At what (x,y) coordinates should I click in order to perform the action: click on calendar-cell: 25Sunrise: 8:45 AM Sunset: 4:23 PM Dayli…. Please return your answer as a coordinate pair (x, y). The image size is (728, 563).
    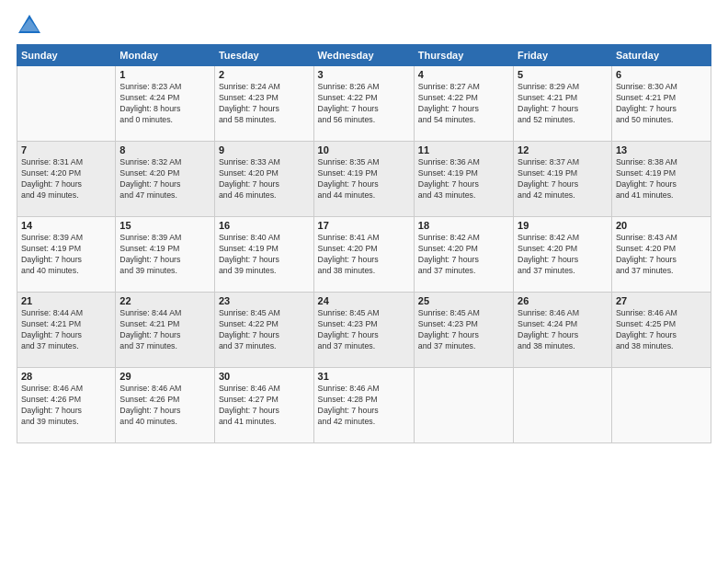
    Looking at the image, I should click on (463, 330).